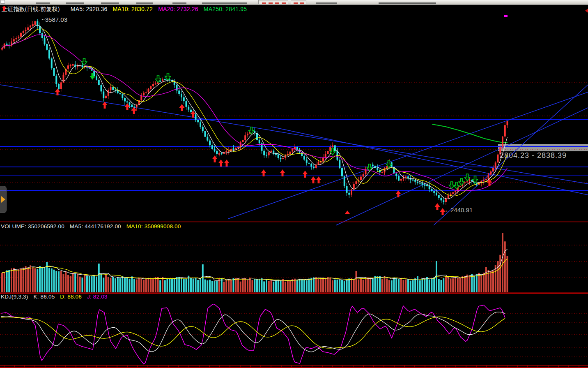 This screenshot has height=368, width=588. Describe the element at coordinates (3, 199) in the screenshot. I see `sidebar-expand-handle` at that location.